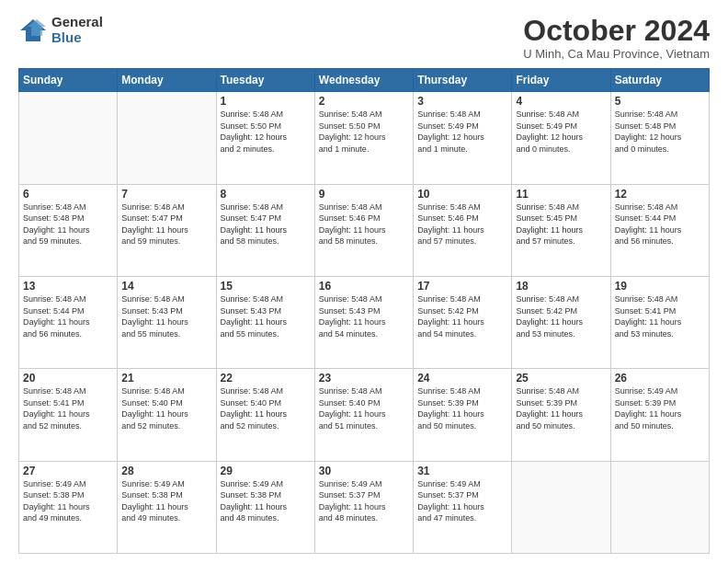  What do you see at coordinates (561, 224) in the screenshot?
I see `day-info: Sunrise: 5:48 AM Sunset: 5:45 PM Dayligh…` at bounding box center [561, 224].